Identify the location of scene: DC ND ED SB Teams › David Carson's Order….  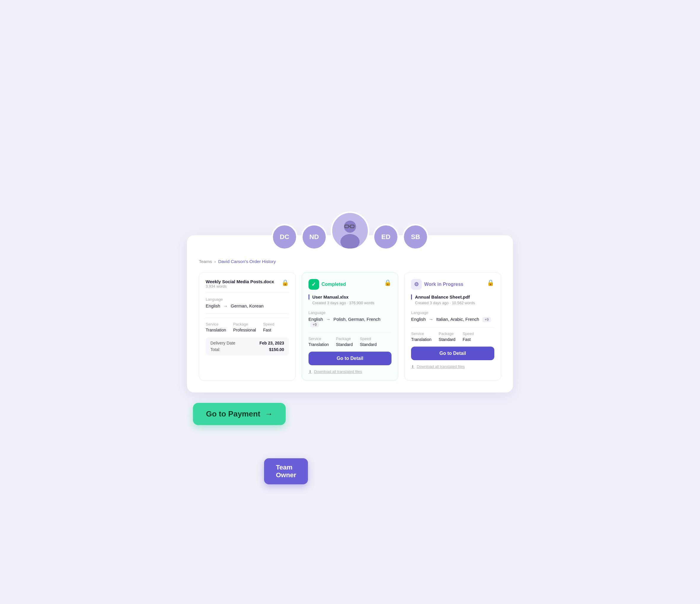
(350, 302).